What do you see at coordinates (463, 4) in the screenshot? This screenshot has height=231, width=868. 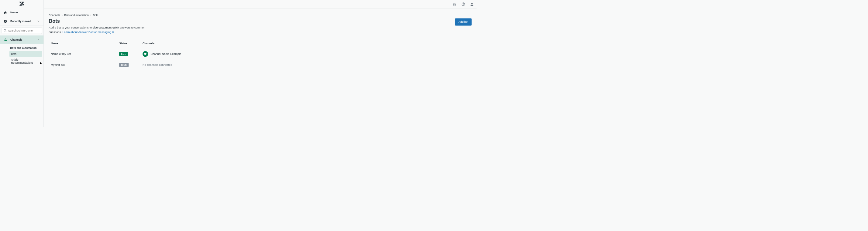 I see `help-icon` at bounding box center [463, 4].